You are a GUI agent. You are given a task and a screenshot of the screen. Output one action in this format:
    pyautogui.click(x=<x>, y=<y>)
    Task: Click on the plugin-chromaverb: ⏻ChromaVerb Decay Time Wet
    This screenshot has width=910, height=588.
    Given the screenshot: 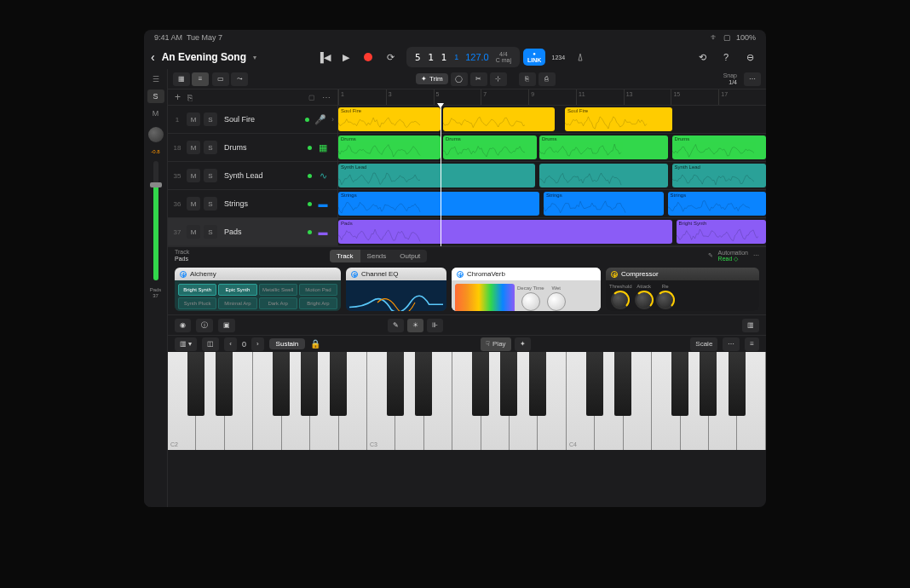 What is the action you would take?
    pyautogui.click(x=527, y=290)
    